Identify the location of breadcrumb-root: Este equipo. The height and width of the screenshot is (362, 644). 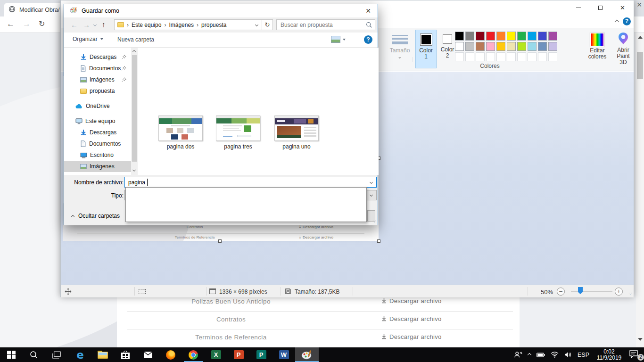
(146, 25).